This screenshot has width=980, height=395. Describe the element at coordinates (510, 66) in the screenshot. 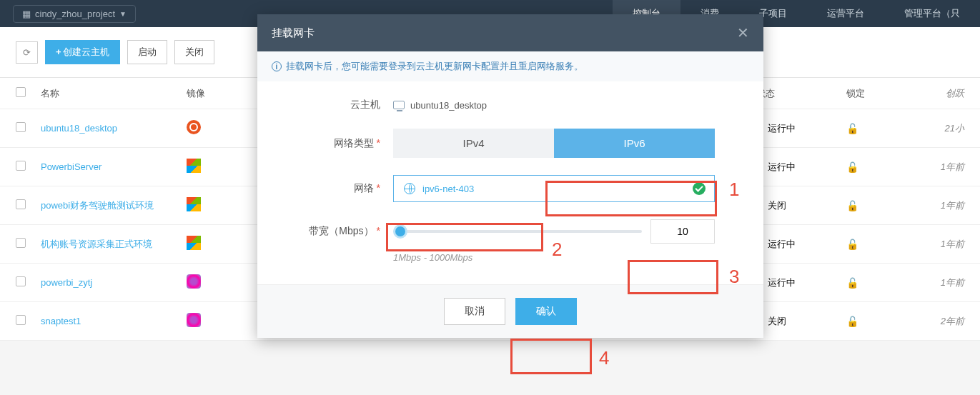

I see `modal-info: i 挂载网卡后，您可能需要登录到云主机更新网卡配置并且重启网络服务。` at that location.